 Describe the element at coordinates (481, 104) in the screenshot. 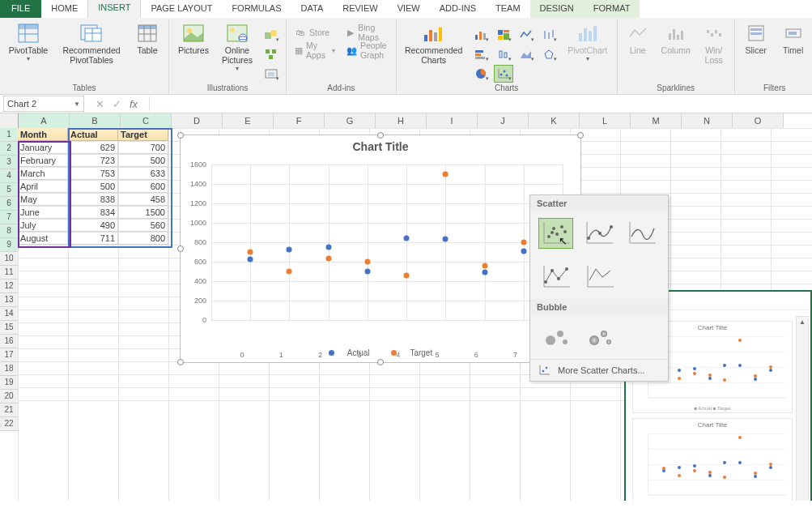

I see `formula-input` at that location.